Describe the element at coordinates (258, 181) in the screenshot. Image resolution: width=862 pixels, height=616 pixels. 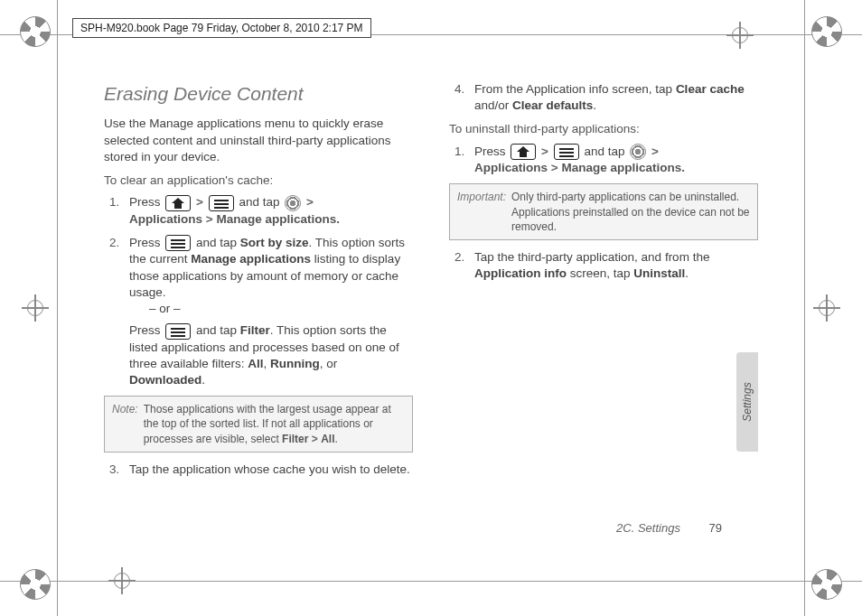
I see `subheading-clear-cache: To clear an application's cache:` at that location.